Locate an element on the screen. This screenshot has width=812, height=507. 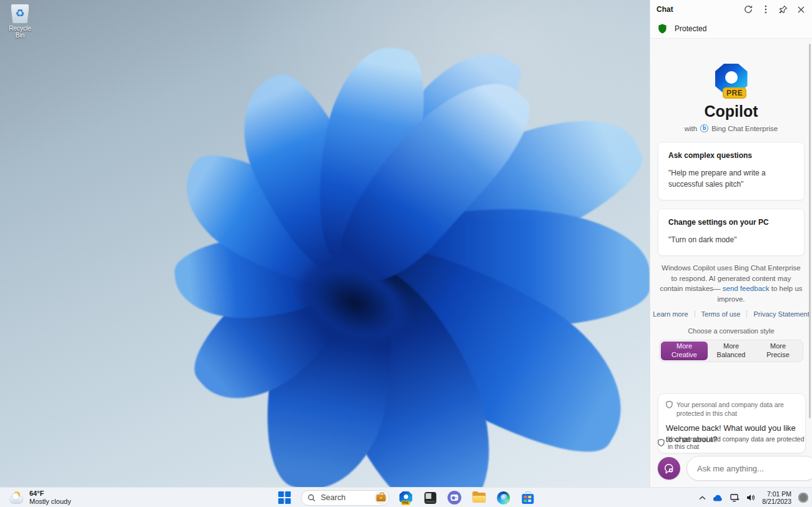
card-title: Ask complex questions is located at coordinates (731, 155).